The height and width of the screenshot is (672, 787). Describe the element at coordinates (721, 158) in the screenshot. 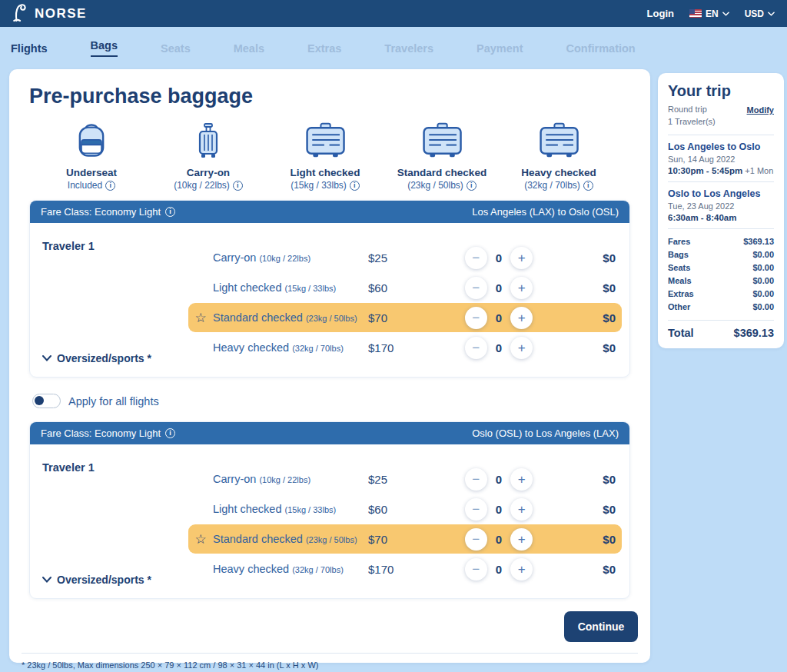

I see `segment-outbound: Los Angeles to Oslo Sun, 14 Aug 2022 10:…` at that location.